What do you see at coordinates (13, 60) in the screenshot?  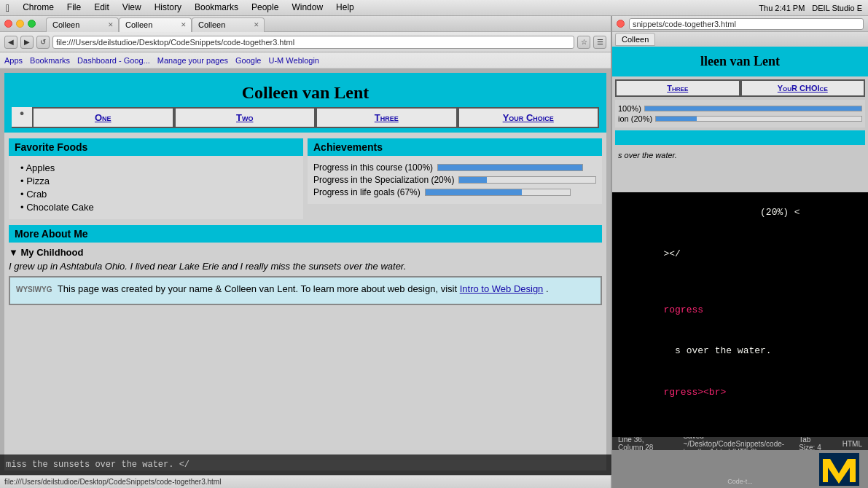 I see `bookmark-apps: Apps` at bounding box center [13, 60].